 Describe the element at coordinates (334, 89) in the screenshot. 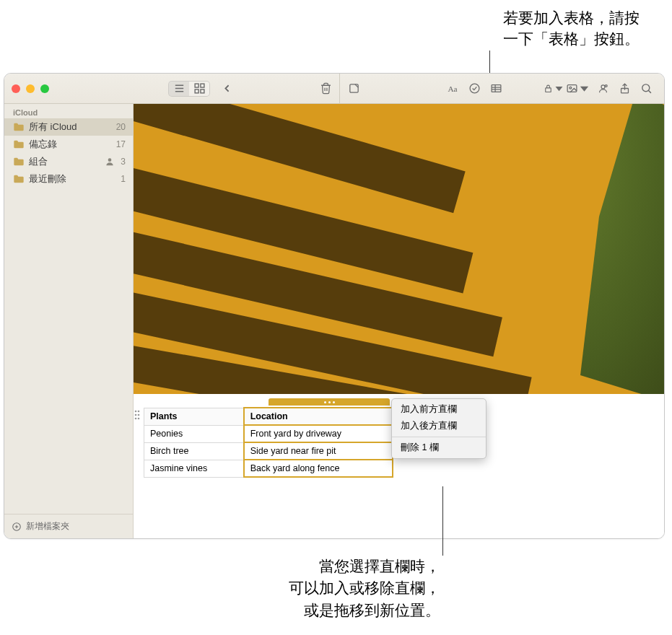

I see `toolbar: Aa` at that location.